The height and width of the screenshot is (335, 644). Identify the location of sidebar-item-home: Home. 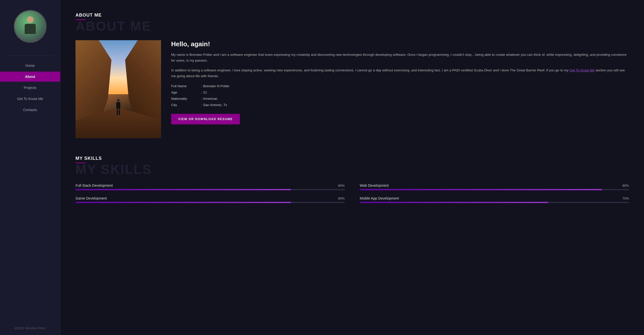
(30, 66).